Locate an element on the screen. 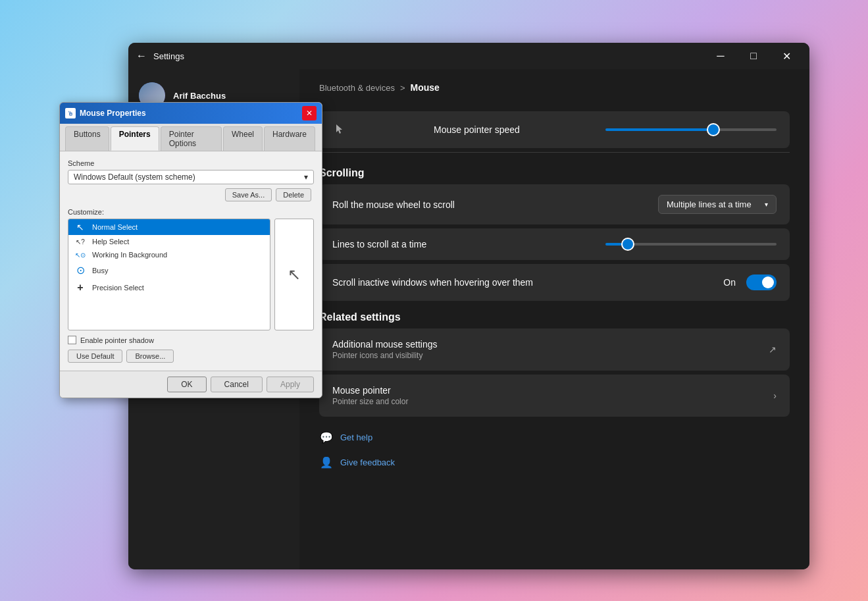 The image size is (868, 601). customize-section: Customize: ↖ Normal Select ↖? Help Selec… is located at coordinates (191, 286).